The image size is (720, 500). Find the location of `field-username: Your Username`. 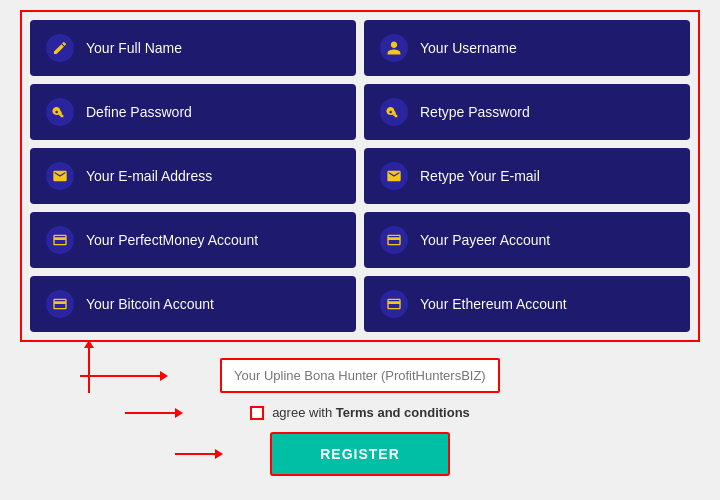

field-username: Your Username is located at coordinates (527, 48).